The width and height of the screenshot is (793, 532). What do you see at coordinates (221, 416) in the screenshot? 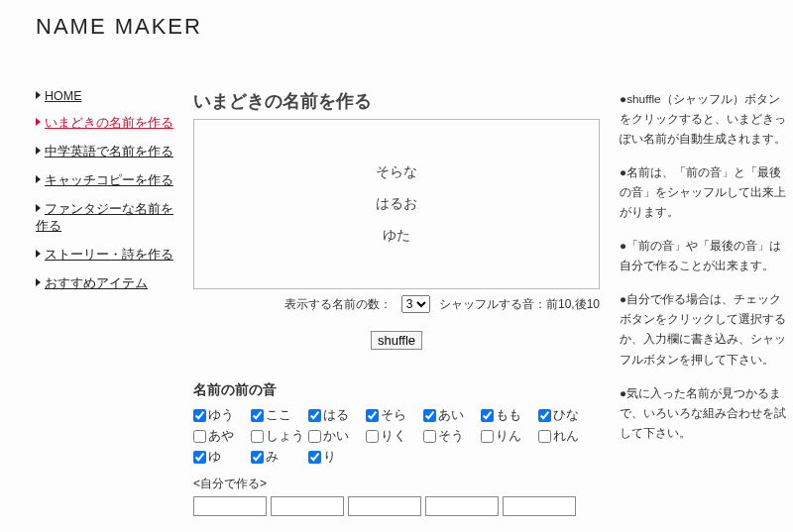
I see `sound-option: ゆう` at bounding box center [221, 416].